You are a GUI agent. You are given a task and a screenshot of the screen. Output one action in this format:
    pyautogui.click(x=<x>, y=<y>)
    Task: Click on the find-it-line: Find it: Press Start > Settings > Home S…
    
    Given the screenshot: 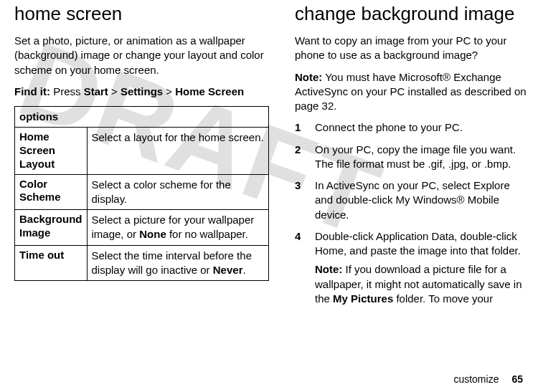 What is the action you would take?
    pyautogui.click(x=142, y=92)
    